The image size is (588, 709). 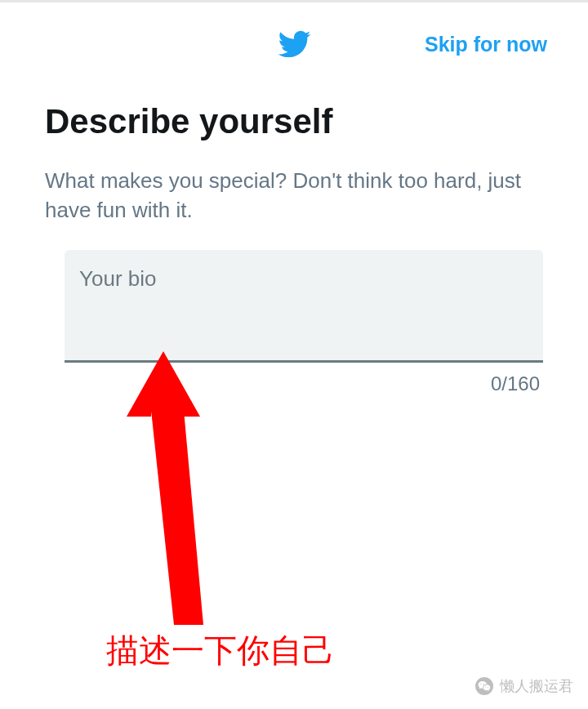 I want to click on annotation-label: 描述一下你自己, so click(x=220, y=650).